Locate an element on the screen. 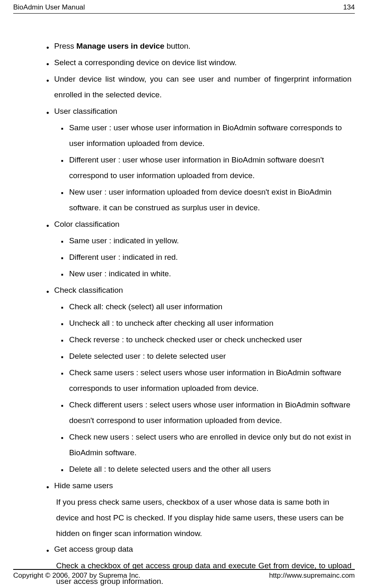  page-header: BioAdmin User Manual 134 is located at coordinates (184, 7).